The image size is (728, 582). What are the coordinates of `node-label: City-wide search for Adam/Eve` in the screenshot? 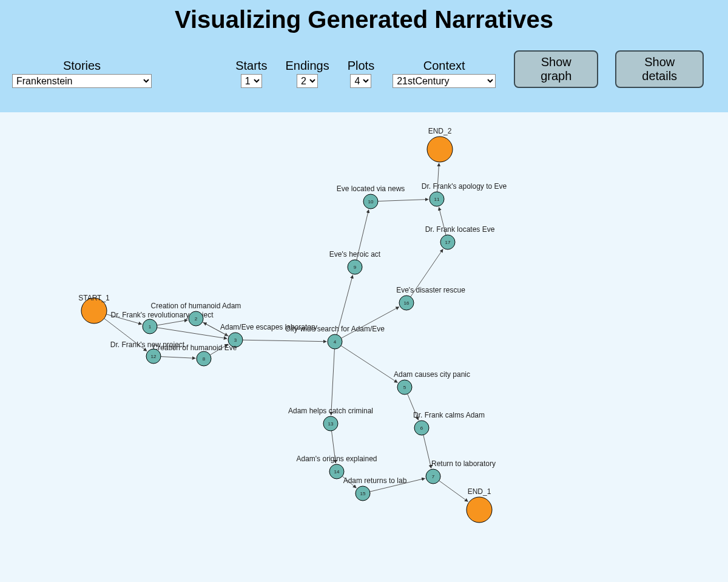 It's located at (335, 329).